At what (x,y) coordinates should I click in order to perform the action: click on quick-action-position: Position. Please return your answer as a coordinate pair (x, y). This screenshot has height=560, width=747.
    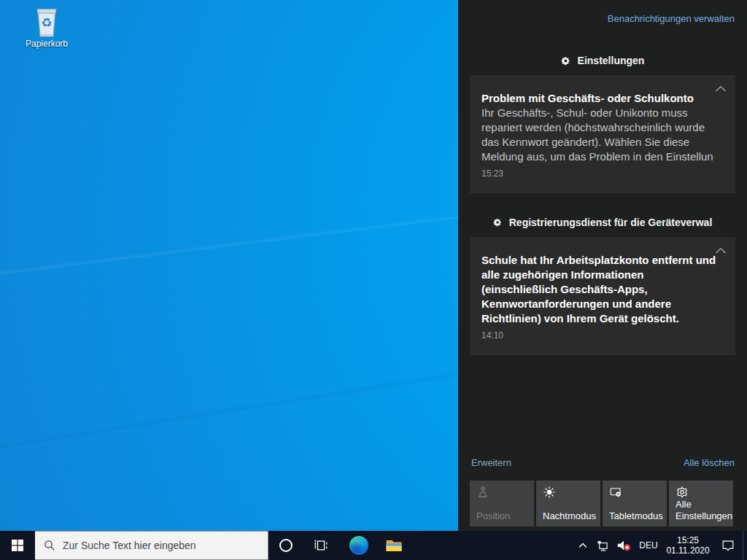
    Looking at the image, I should click on (502, 503).